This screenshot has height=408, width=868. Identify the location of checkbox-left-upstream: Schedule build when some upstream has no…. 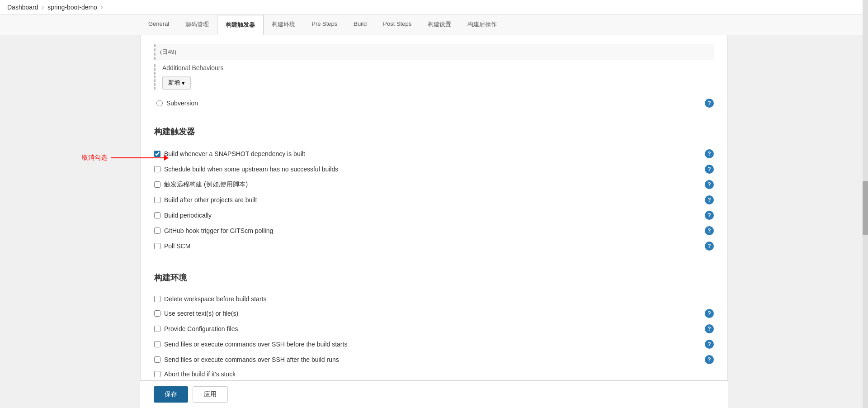
(246, 169).